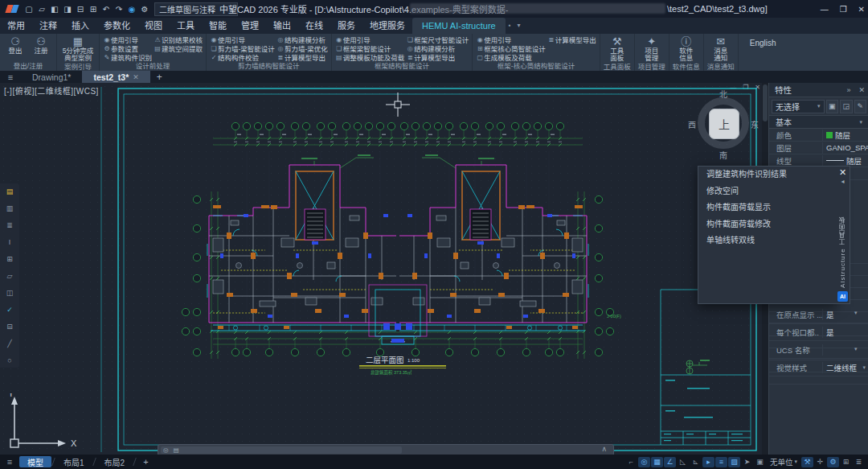 This screenshot has width=868, height=469. I want to click on register-button: ⚇ 注册, so click(41, 45).